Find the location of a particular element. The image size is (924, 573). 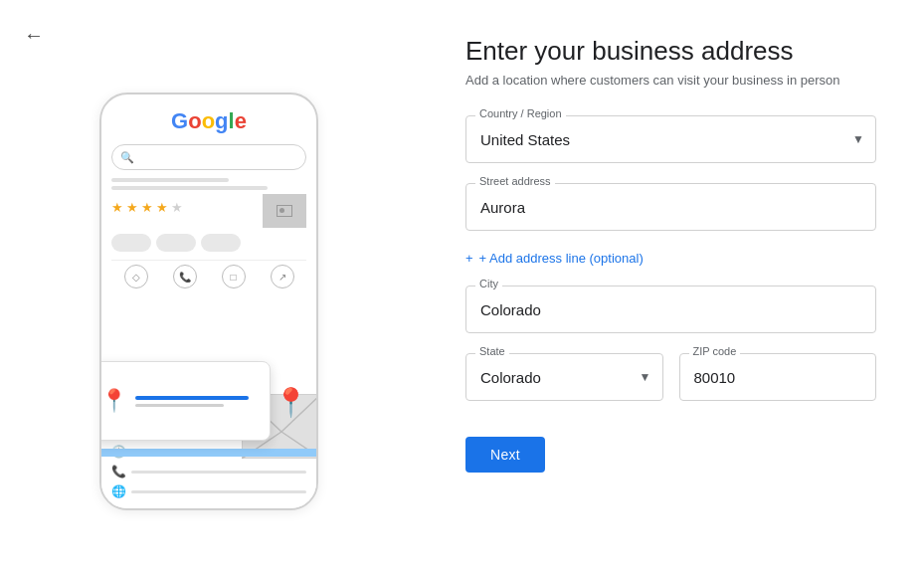

country-select-wrapper: United States Canada Mexico United Kingd… is located at coordinates (670, 139).